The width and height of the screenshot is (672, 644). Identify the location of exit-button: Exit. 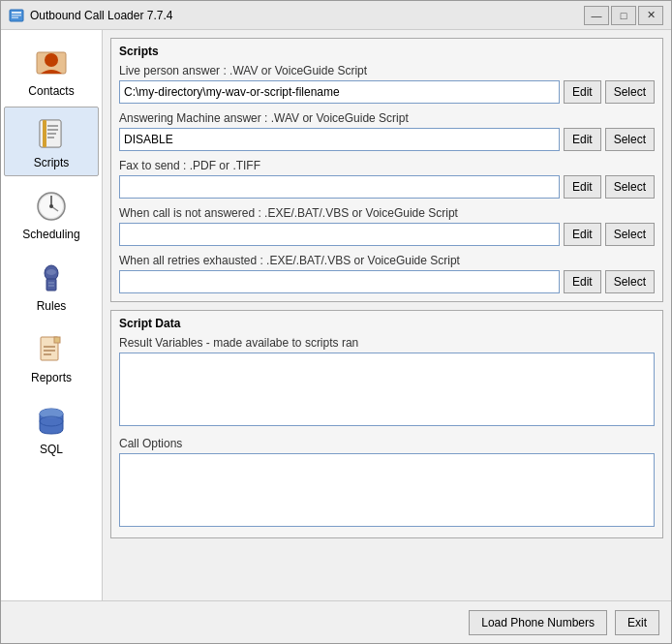
(637, 623).